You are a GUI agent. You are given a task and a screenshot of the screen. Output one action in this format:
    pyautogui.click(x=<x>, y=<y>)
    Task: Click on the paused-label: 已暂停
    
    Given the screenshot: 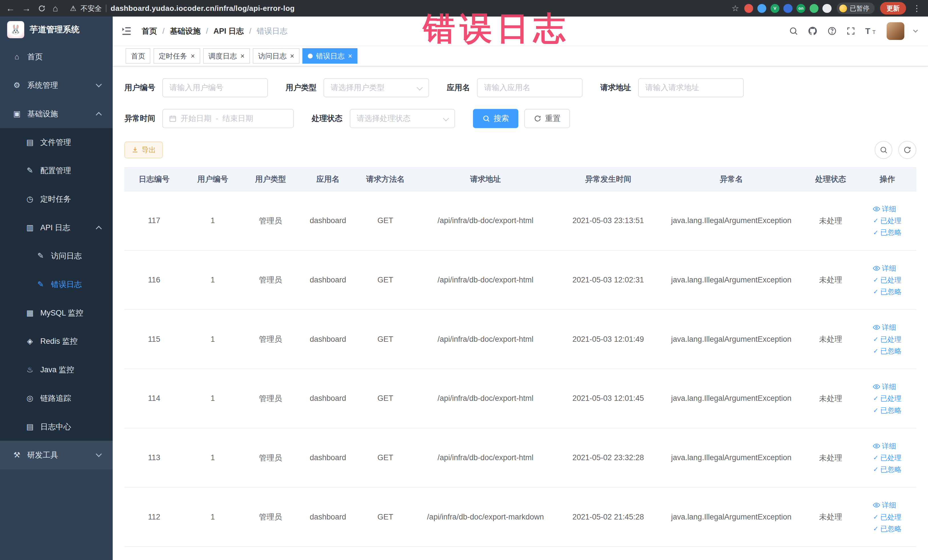 What is the action you would take?
    pyautogui.click(x=859, y=8)
    